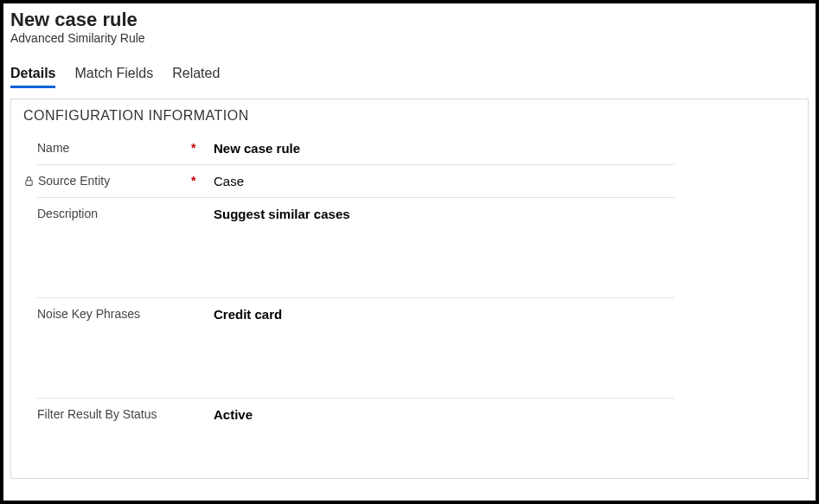 The width and height of the screenshot is (819, 504). I want to click on page-subtitle: Advanced Similarity Rule, so click(410, 38).